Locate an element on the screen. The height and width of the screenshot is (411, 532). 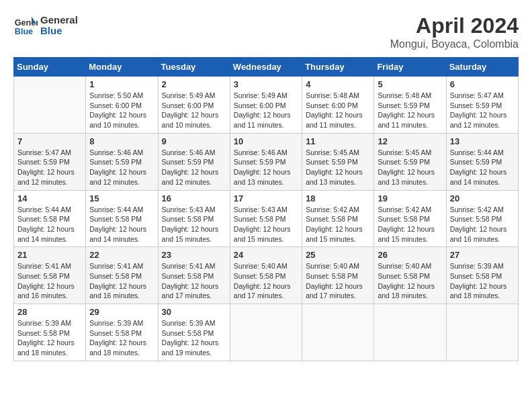
day-number: 14 is located at coordinates (50, 199).